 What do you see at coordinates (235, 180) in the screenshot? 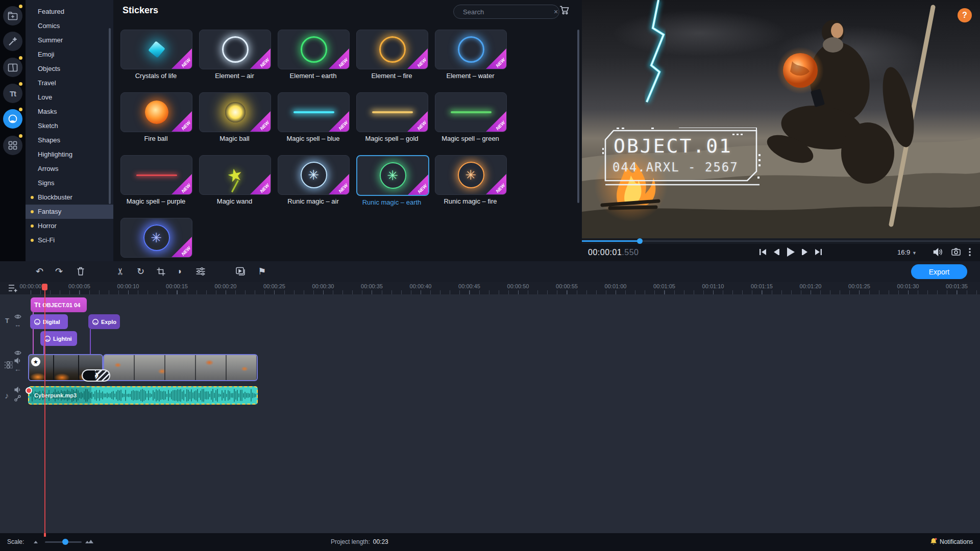
I see `sticker-card: NEW Magic wand` at bounding box center [235, 180].